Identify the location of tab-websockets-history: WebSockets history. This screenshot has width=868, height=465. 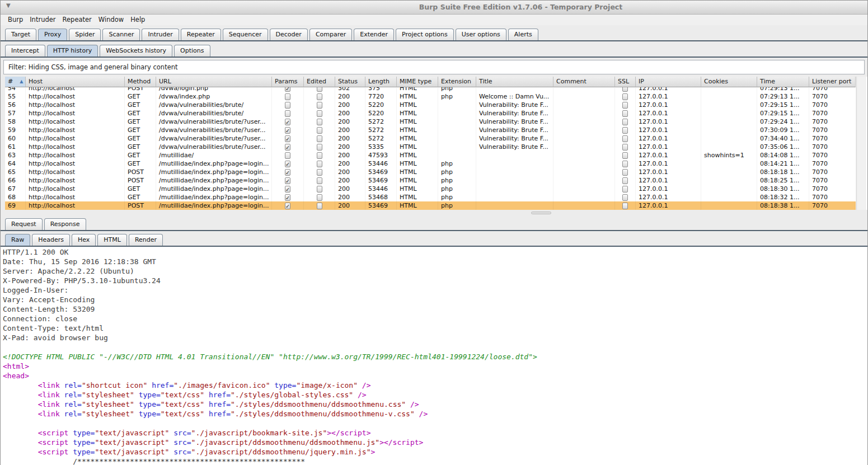
(136, 50).